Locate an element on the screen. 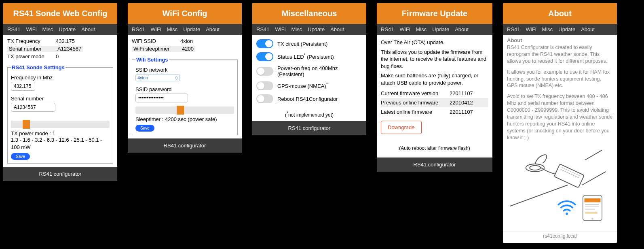 The image size is (644, 249). sleep-slider-thumb is located at coordinates (180, 110).